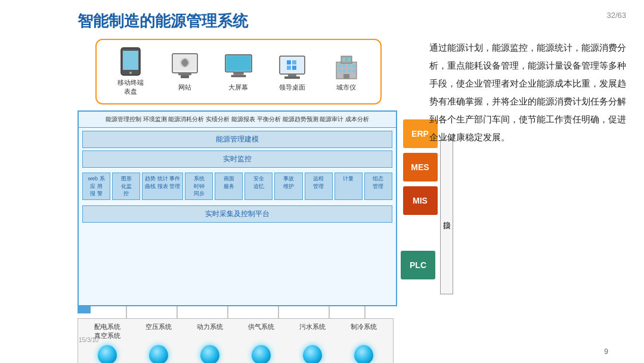 This screenshot has height=363, width=644. What do you see at coordinates (97, 186) in the screenshot?
I see `sub1: web 系应 用报 警` at bounding box center [97, 186].